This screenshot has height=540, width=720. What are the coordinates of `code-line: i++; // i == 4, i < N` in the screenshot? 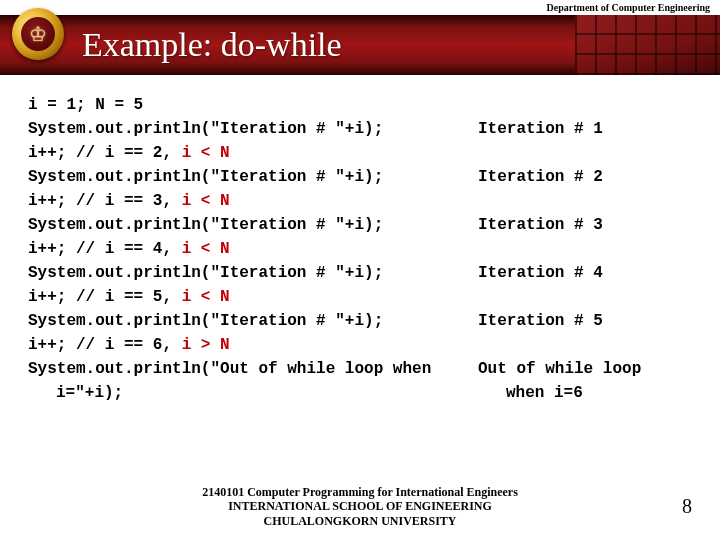 It's located at (253, 249).